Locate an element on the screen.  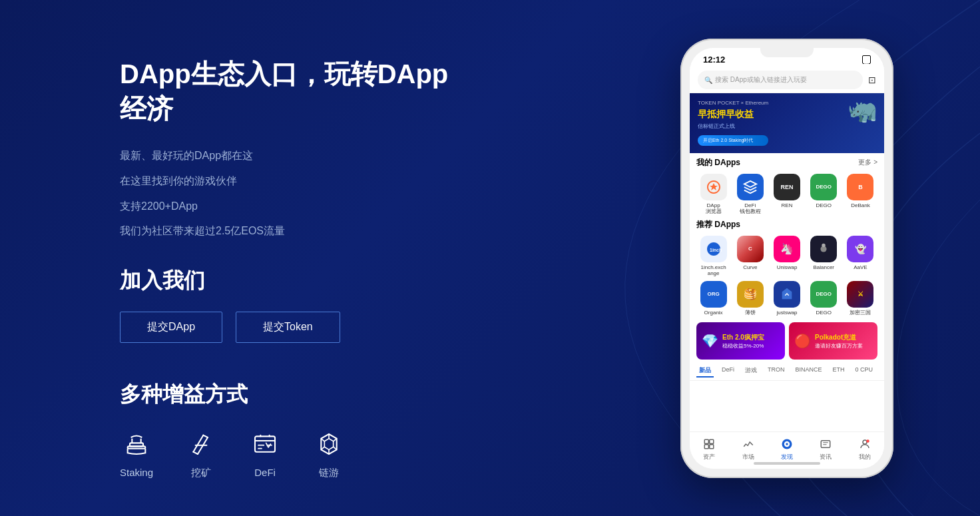
promo-right-title: Polkadot充道 is located at coordinates (839, 338).